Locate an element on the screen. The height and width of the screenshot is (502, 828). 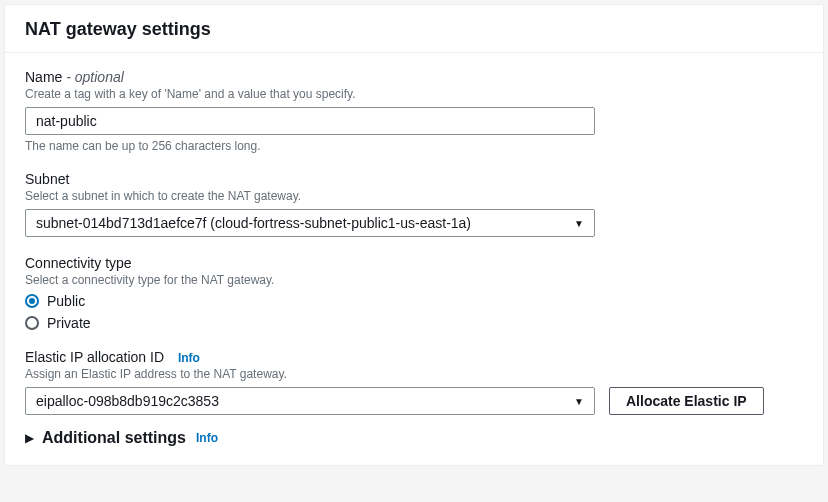
connectivity-field: Connectivity type Select a connectivity … is located at coordinates (414, 293).